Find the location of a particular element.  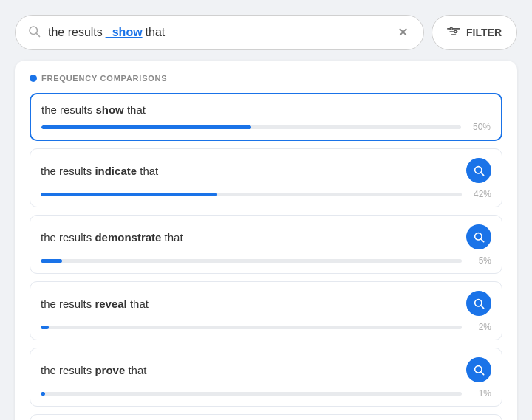

search-text: the results _show that is located at coordinates (222, 32).